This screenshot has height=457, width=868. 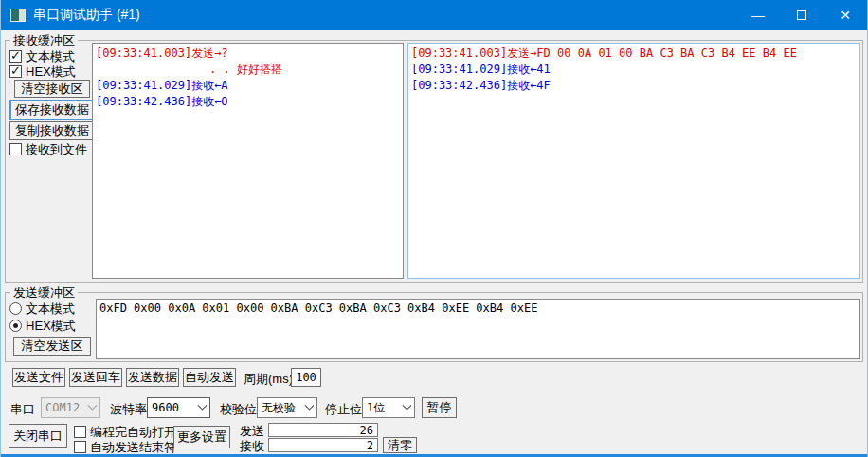 What do you see at coordinates (434, 15) in the screenshot?
I see `title-bar: 串口调试助手 (#1) — ✕` at bounding box center [434, 15].